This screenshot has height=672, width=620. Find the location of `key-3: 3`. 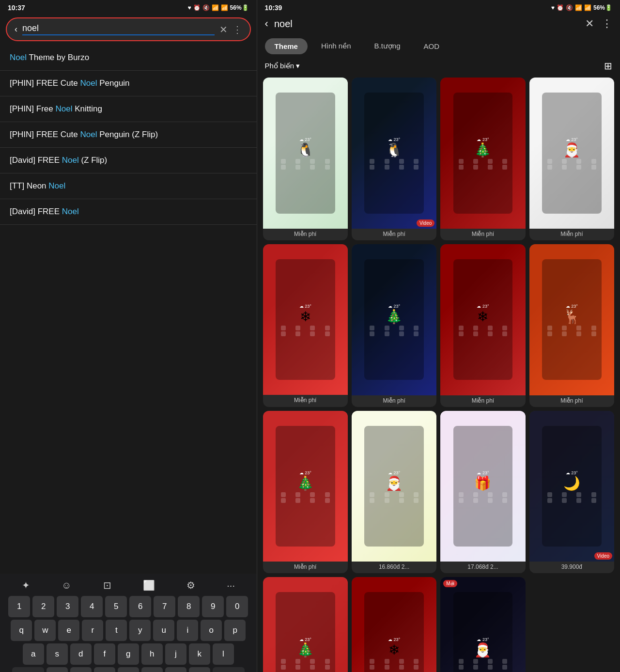

key-3: 3 is located at coordinates (68, 607).